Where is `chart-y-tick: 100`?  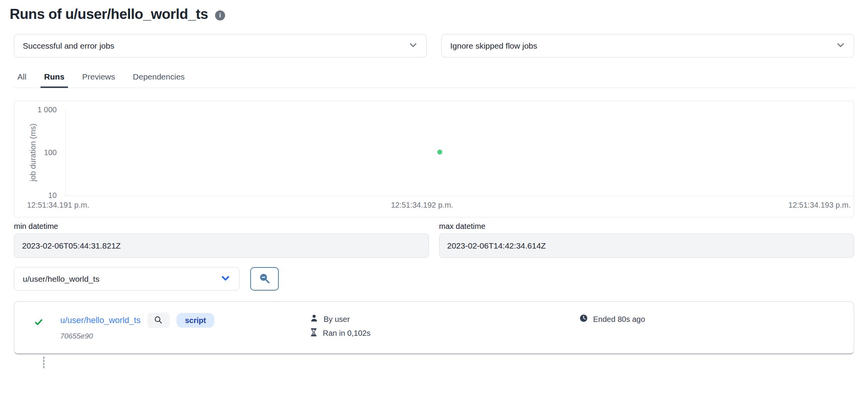
chart-y-tick: 100 is located at coordinates (36, 152).